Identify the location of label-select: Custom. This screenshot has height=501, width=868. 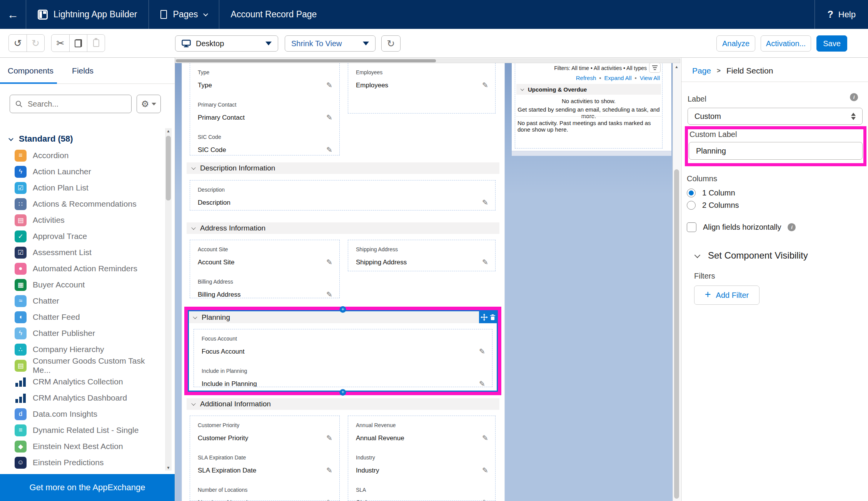
(775, 116).